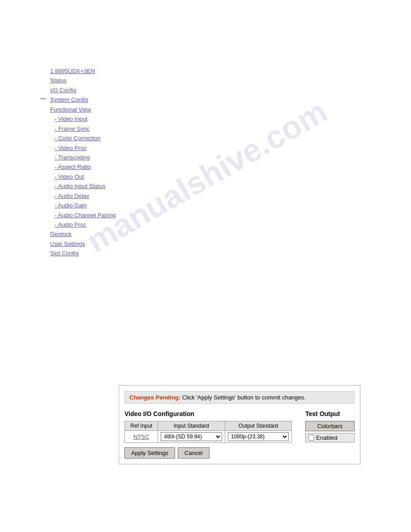 Image resolution: width=411 pixels, height=532 pixels. Describe the element at coordinates (330, 426) in the screenshot. I see `colorbars-button: Colorbars` at that location.